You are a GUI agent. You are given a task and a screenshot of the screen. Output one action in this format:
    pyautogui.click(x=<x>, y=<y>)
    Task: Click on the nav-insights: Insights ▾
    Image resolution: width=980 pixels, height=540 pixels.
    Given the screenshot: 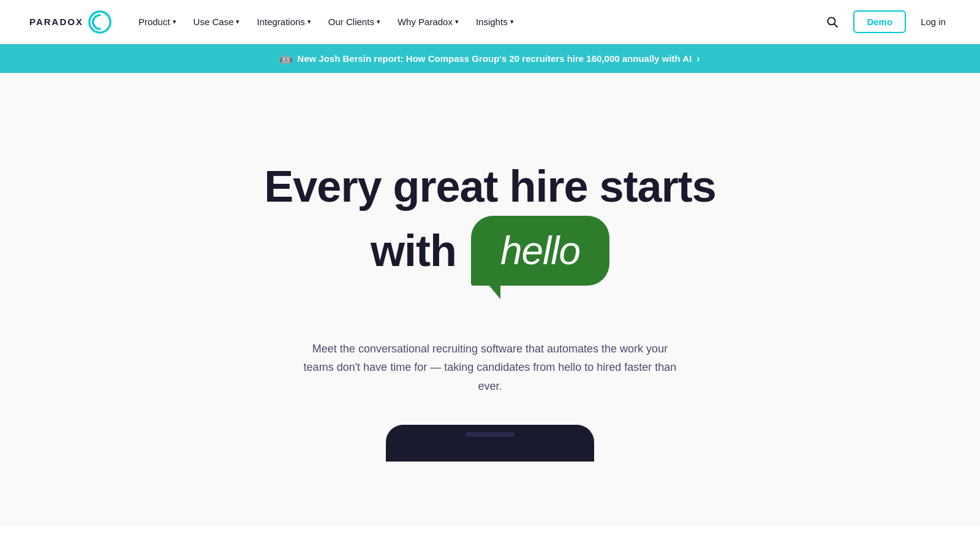 What is the action you would take?
    pyautogui.click(x=495, y=22)
    